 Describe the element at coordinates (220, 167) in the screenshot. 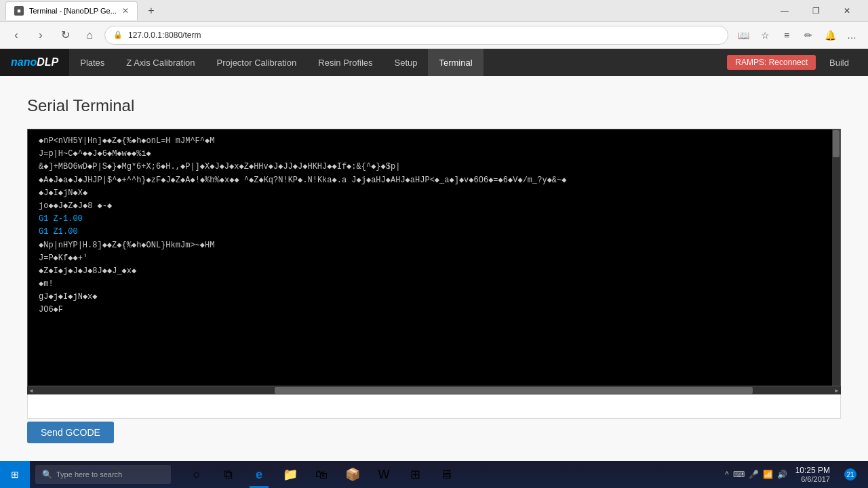

I see `terminal-line-3: &◆]+MBO6wD◆P|S◆}◆Mg*6+X;6◆H.,◆P|]◆X◆J◆J◆…` at that location.